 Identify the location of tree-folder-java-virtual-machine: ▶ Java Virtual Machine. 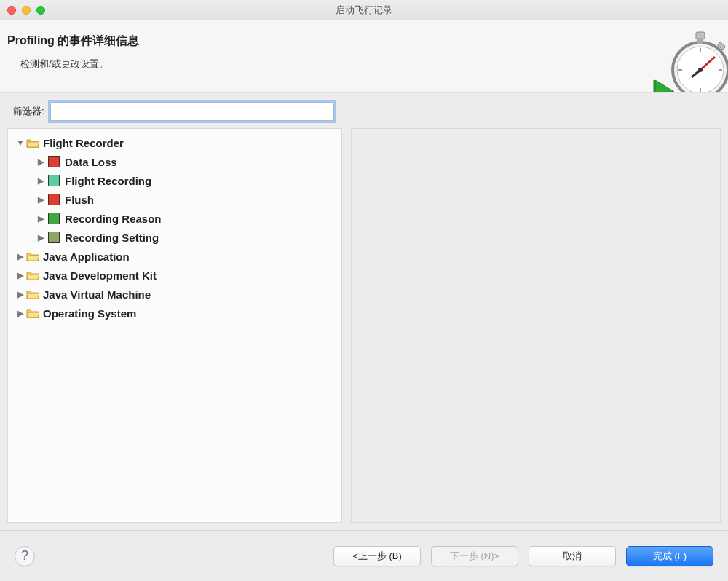
(175, 294).